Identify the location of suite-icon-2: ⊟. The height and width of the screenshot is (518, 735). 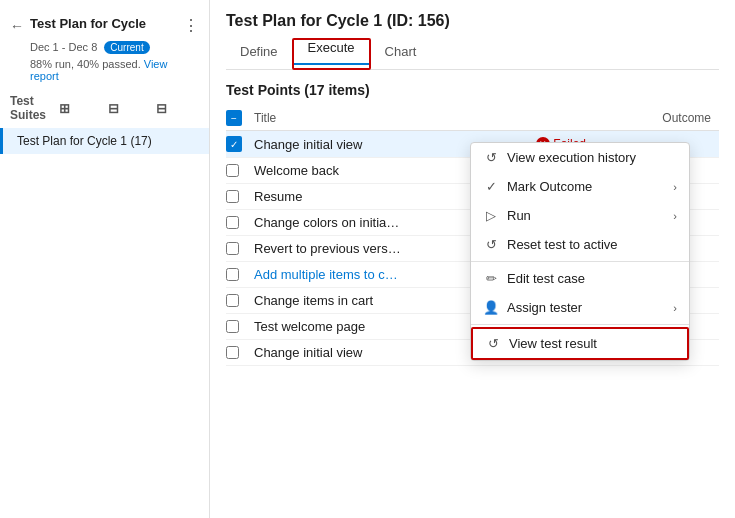
(130, 108).